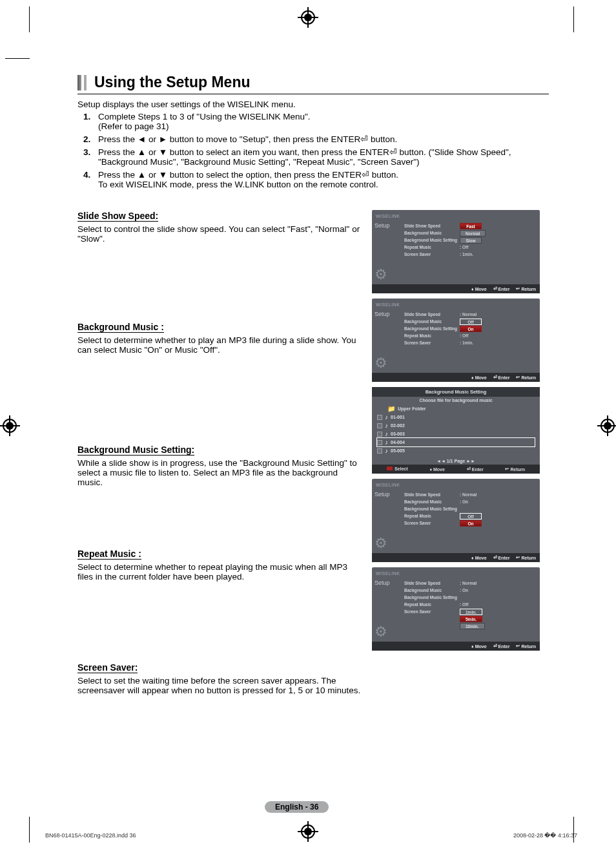  What do you see at coordinates (387, 632) in the screenshot?
I see `gear-icon: ⚙` at bounding box center [387, 632].